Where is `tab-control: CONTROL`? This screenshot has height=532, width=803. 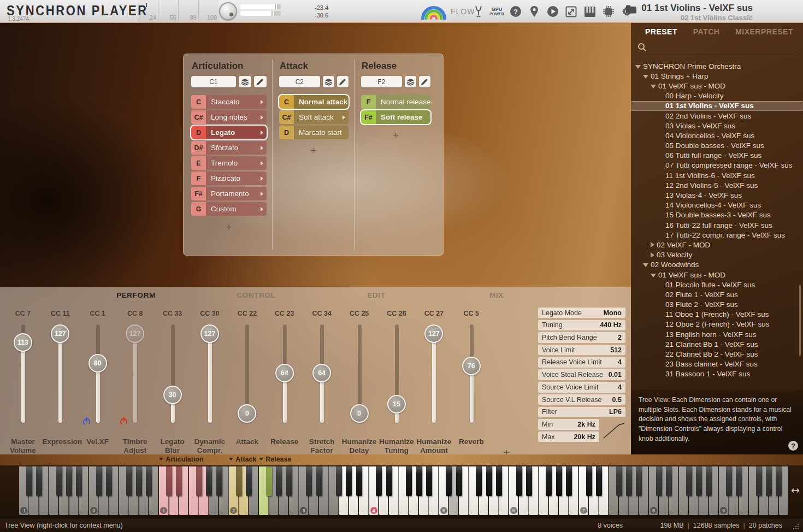 tab-control: CONTROL is located at coordinates (256, 295).